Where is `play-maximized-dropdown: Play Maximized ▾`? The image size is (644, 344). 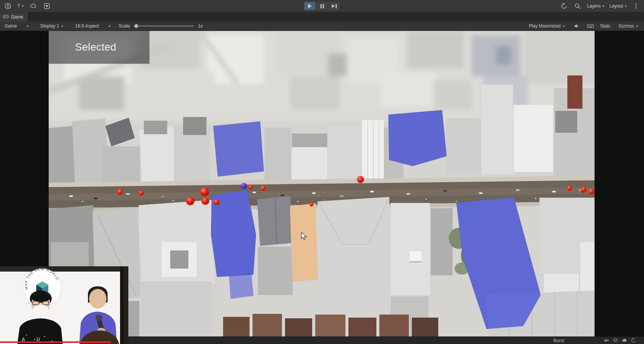 play-maximized-dropdown: Play Maximized ▾ is located at coordinates (547, 26).